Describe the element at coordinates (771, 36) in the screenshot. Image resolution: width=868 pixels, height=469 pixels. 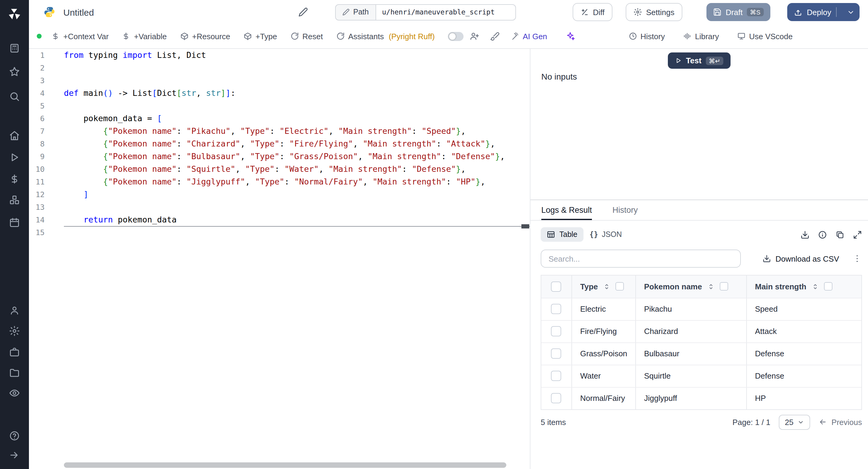
I see `vscode-label: Use VScode` at that location.